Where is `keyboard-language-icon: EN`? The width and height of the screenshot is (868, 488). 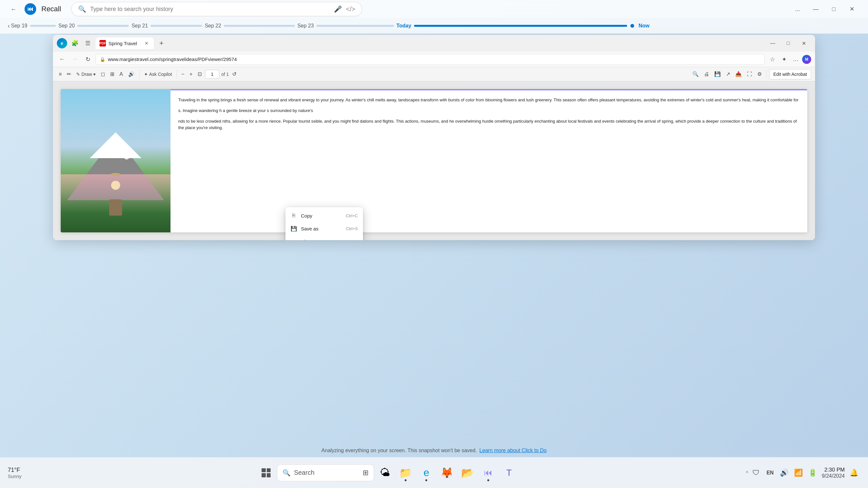 keyboard-language-icon: EN is located at coordinates (770, 473).